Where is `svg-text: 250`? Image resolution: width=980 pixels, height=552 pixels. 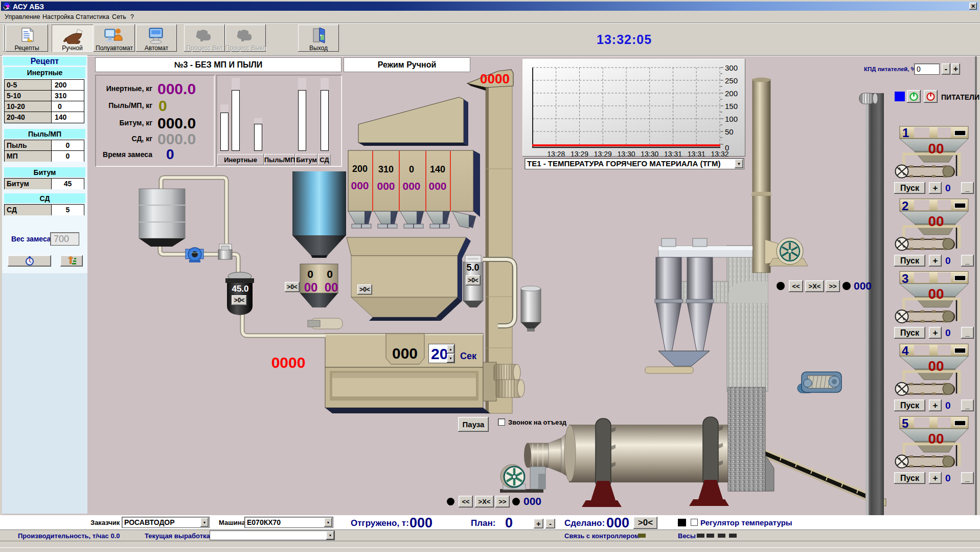
svg-text: 250 is located at coordinates (731, 81).